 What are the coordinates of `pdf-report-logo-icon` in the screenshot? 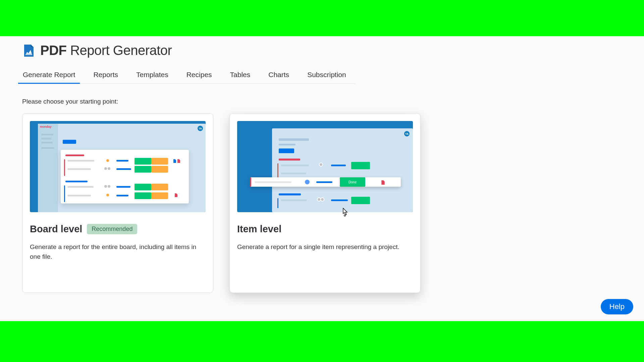 It's located at (29, 51).